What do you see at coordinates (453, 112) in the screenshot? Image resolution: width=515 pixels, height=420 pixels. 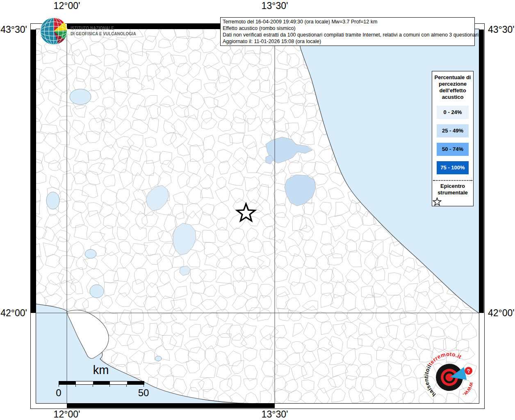 I see `legend-swatch-0-24: 0 - 24%` at bounding box center [453, 112].